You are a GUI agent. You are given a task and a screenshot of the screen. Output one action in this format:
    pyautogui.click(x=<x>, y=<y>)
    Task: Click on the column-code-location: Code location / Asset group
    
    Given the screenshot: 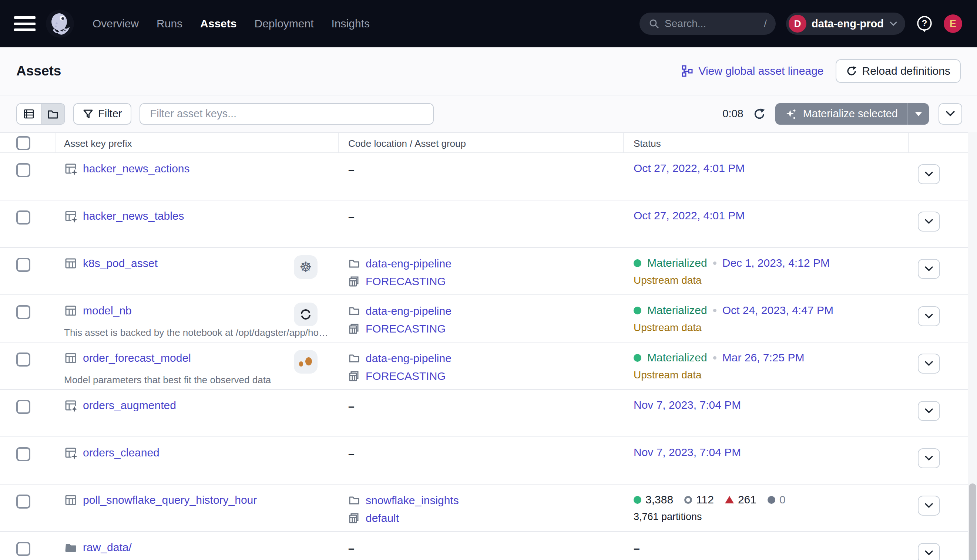 What is the action you would take?
    pyautogui.click(x=407, y=144)
    